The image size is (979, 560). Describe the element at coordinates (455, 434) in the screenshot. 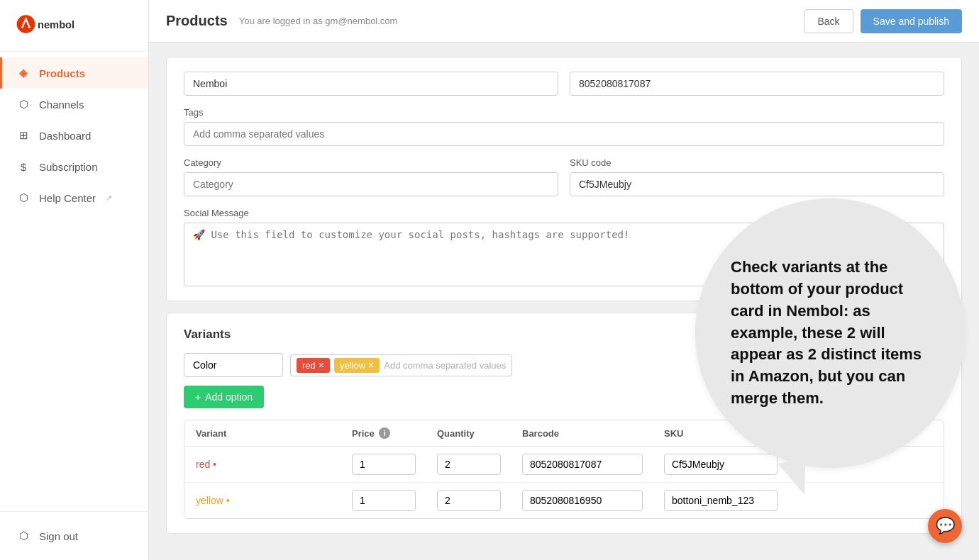

I see `col-quantity-label: Quantity` at that location.